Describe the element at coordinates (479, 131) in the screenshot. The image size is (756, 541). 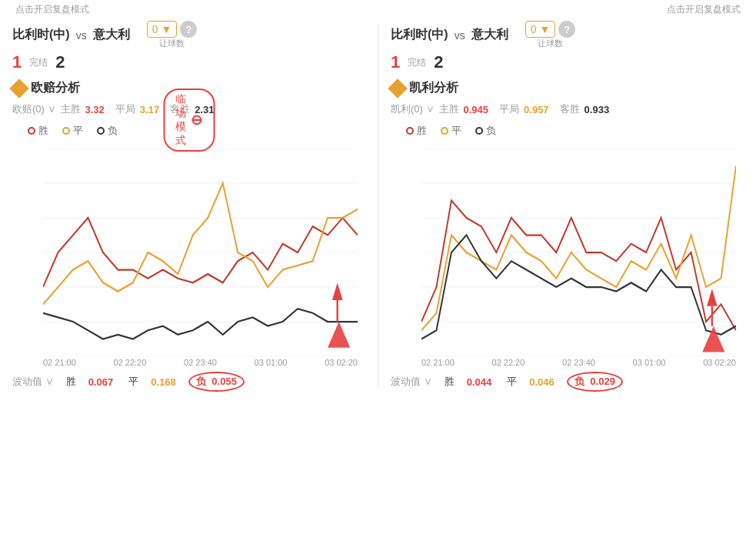
I see `right-lose-dot` at that location.